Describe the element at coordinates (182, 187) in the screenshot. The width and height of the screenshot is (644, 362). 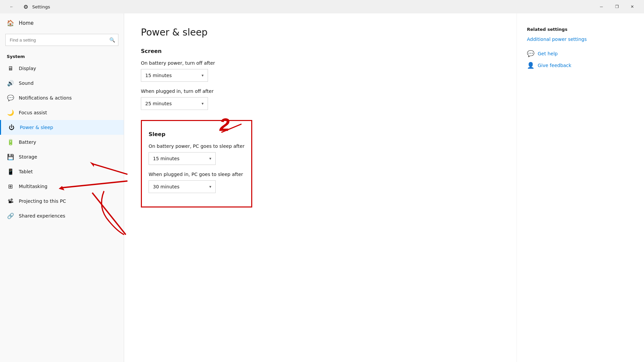
I see `sleep-plugged-dropdown: 30 minutes ▾` at that location.